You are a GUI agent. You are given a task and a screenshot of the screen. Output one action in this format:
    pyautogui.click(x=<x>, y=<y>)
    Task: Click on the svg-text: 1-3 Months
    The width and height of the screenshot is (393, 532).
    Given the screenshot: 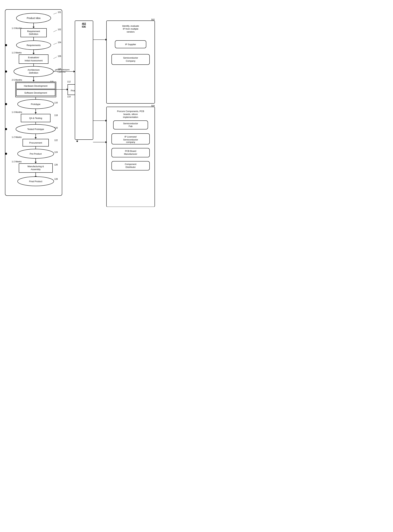 What is the action you would take?
    pyautogui.click(x=17, y=28)
    